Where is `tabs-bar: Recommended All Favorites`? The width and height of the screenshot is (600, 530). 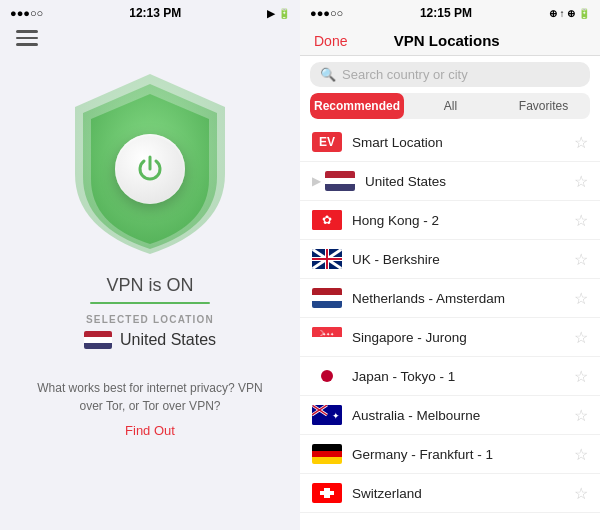
tabs-bar: Recommended All Favorites is located at coordinates (450, 106).